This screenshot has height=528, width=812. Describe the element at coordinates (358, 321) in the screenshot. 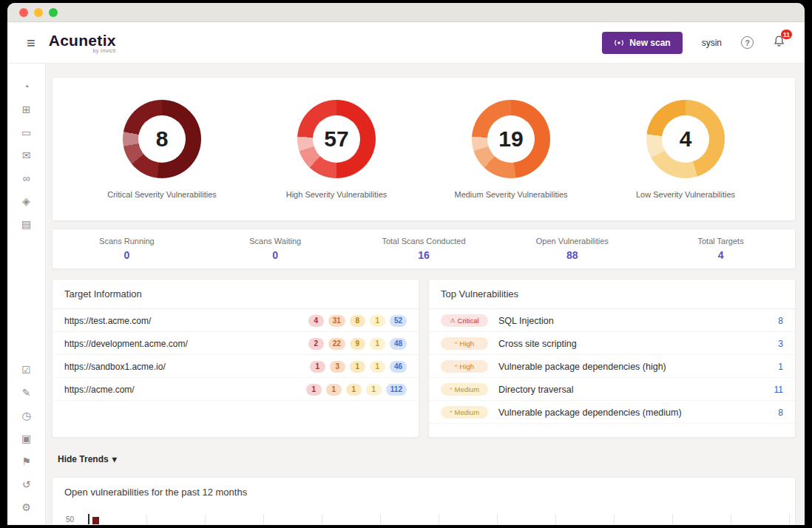

I see `medium-count-badge: 8` at that location.